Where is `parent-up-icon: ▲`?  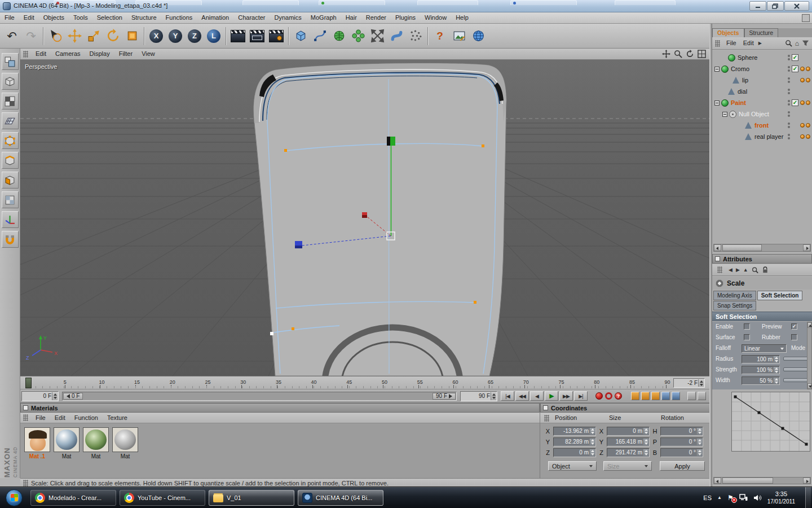 parent-up-icon: ▲ is located at coordinates (745, 270).